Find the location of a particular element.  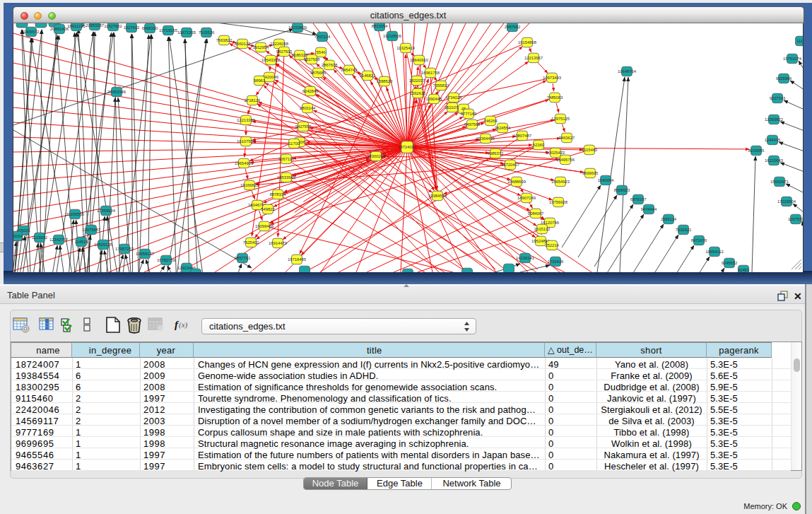

svg-text: 252214 is located at coordinates (552, 245).